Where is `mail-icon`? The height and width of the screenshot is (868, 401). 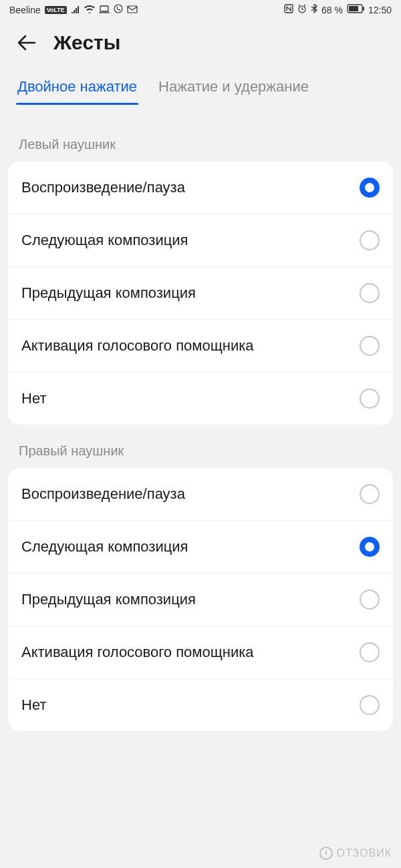 mail-icon is located at coordinates (132, 10).